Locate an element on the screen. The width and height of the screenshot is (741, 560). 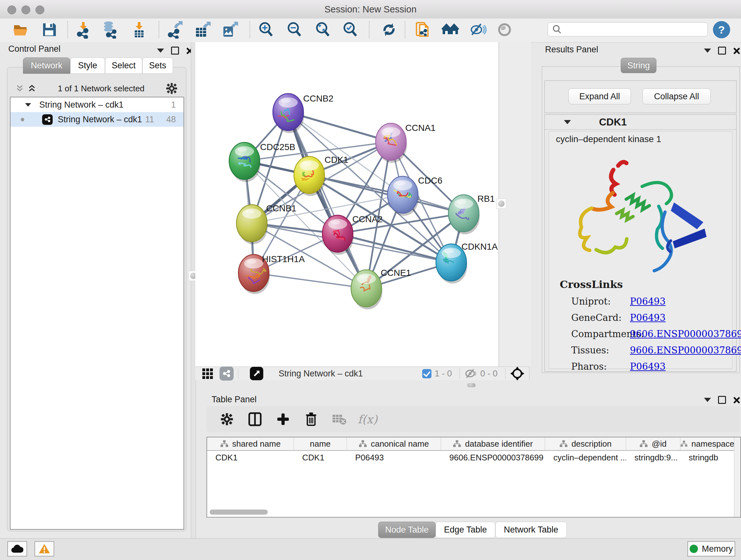
network-node-CCNB1 is located at coordinates (252, 225).